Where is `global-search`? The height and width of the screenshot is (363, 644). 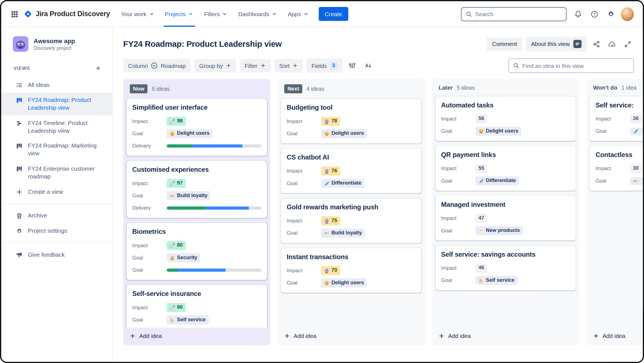 global-search is located at coordinates (514, 14).